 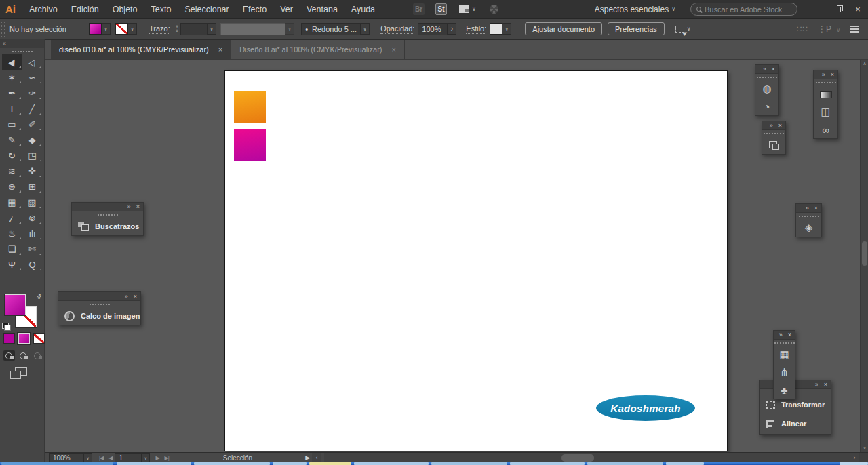 I want to click on gradient-panel-strip: » × ◫∞, so click(x=826, y=104).